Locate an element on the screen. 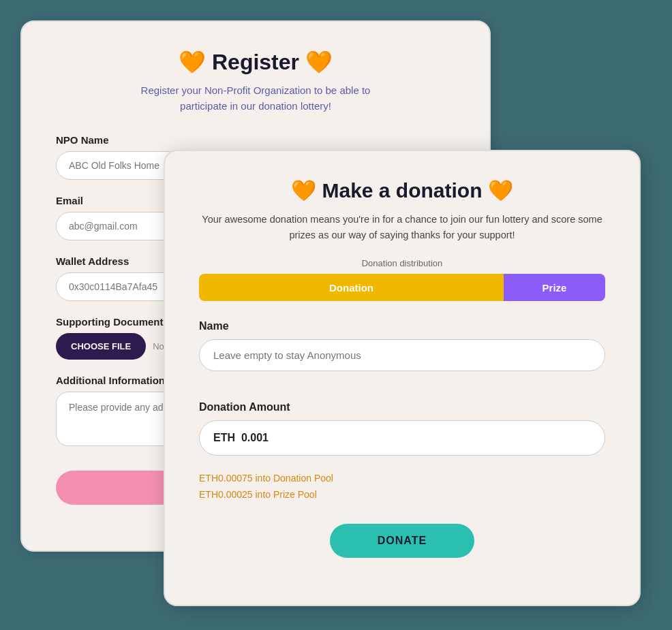  amount-group: Donation Amount is located at coordinates (402, 428).